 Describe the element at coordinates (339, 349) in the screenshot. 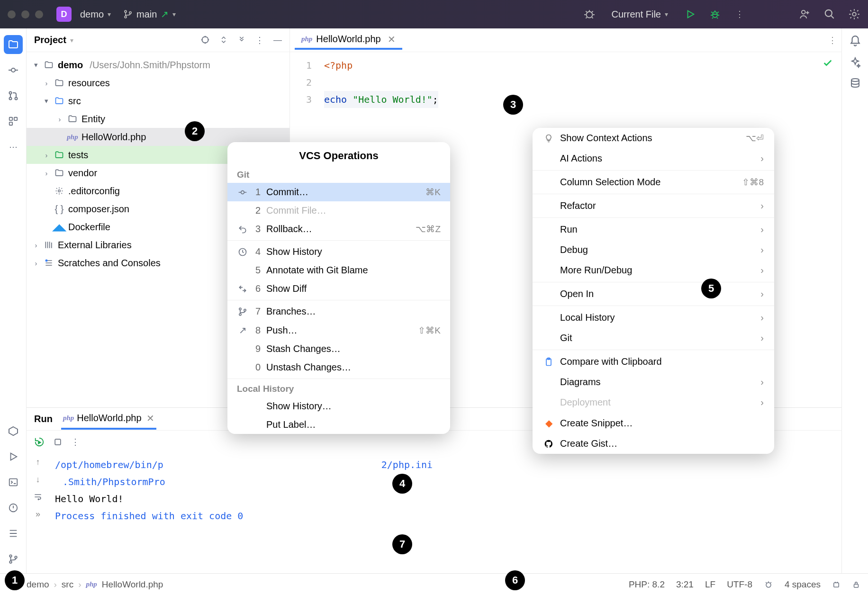

I see `vcs-item-stash: 9Stash Changes…` at that location.